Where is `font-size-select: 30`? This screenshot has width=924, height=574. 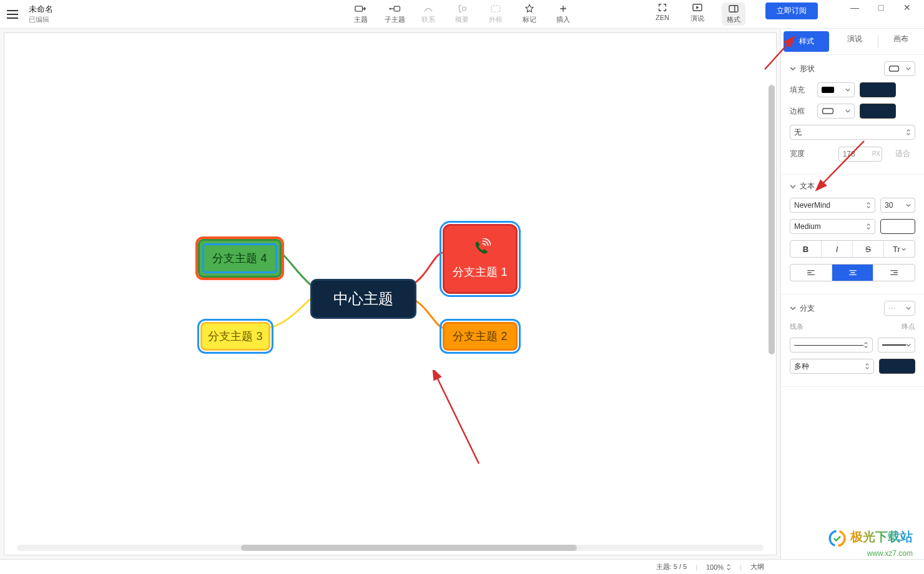
font-size-select: 30 is located at coordinates (898, 205).